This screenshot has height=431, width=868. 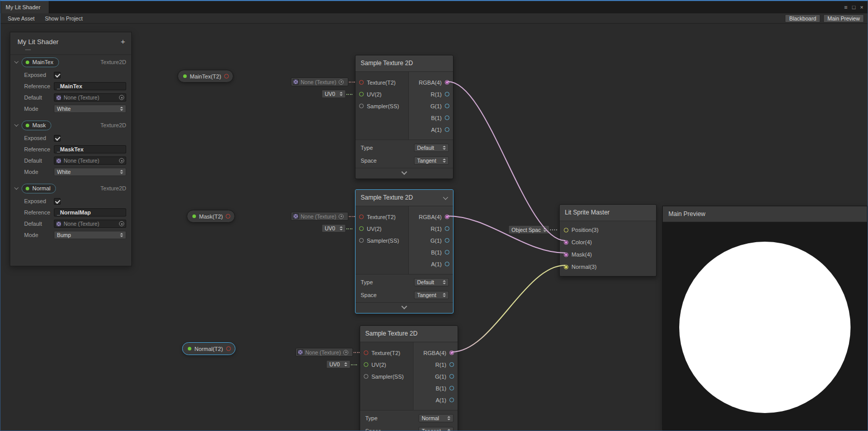 I want to click on position-space-dropdown: Object Space, so click(x=529, y=230).